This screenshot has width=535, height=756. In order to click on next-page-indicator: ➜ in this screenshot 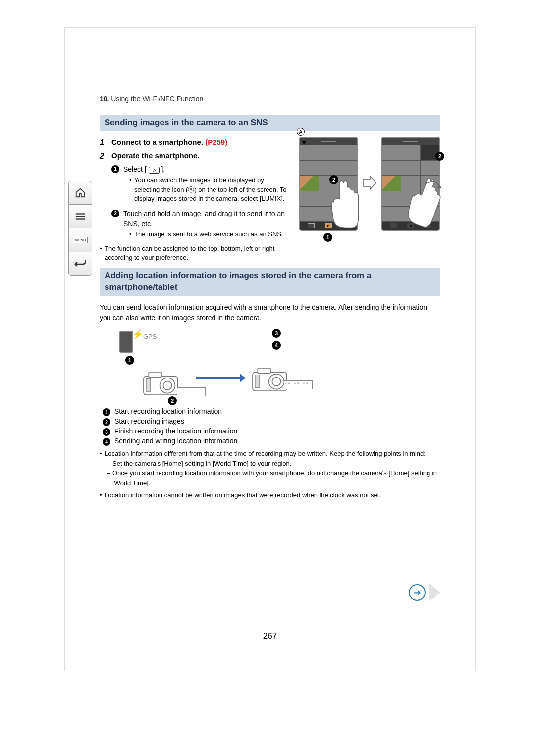, I will do `click(425, 593)`.